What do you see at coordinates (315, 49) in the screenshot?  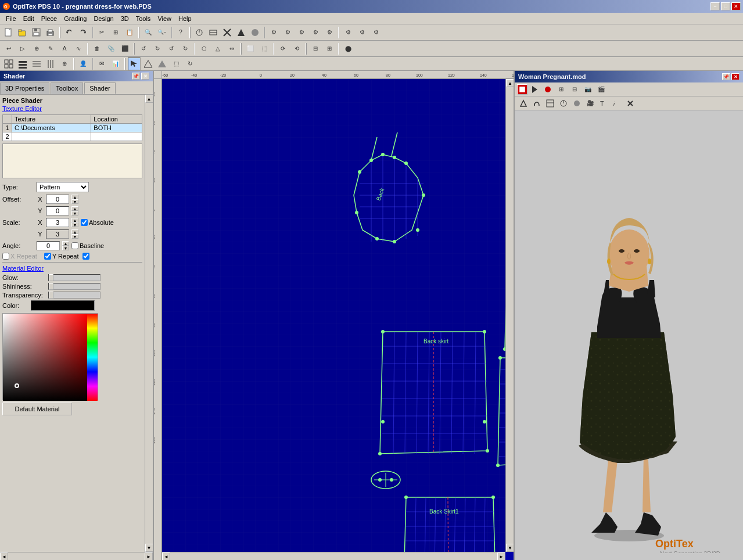 I see `tb2-21: ⊟` at bounding box center [315, 49].